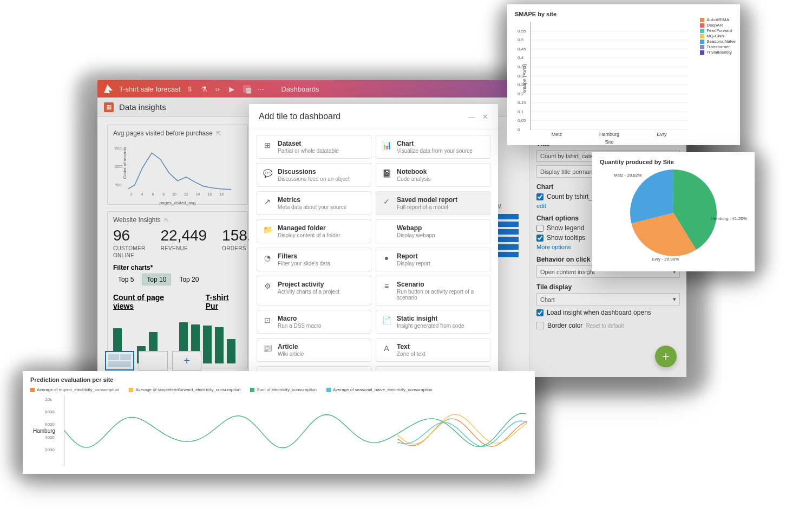  What do you see at coordinates (718, 36) in the screenshot?
I see `bar-legend: AutoARIMADeepARFeedForwardMQ-CNNSeasonal…` at bounding box center [718, 36].